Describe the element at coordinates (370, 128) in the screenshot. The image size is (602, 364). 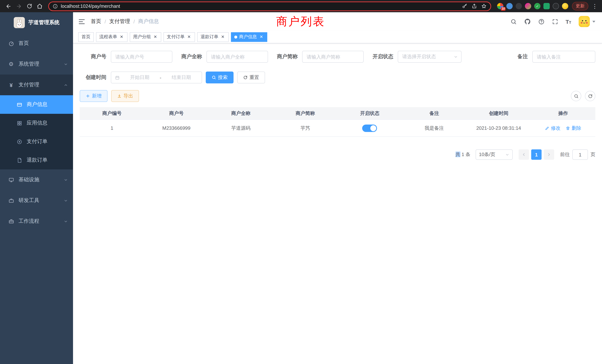
I see `status-toggle` at that location.